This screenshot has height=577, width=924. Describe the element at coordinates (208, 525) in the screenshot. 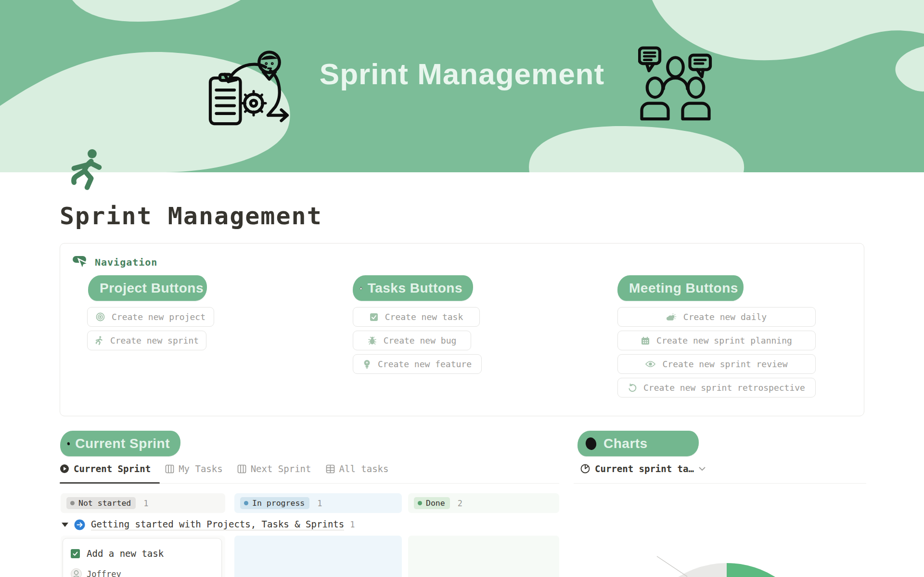

I see `sprint-group-row: Getting started with Projects, Tasks & S…` at that location.